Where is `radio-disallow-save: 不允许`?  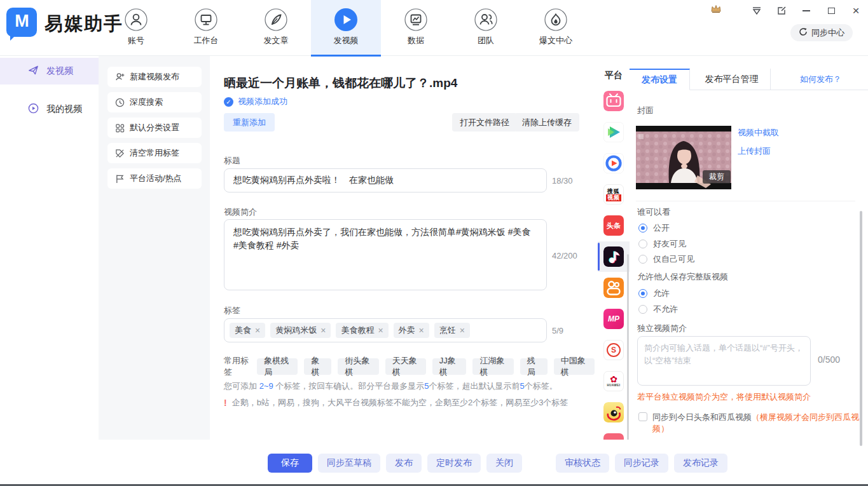 radio-disallow-save: 不允许 is located at coordinates (658, 309).